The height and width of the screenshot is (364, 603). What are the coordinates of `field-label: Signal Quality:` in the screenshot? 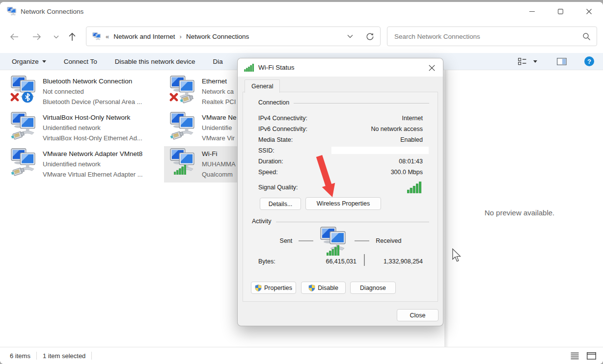 It's located at (278, 187).